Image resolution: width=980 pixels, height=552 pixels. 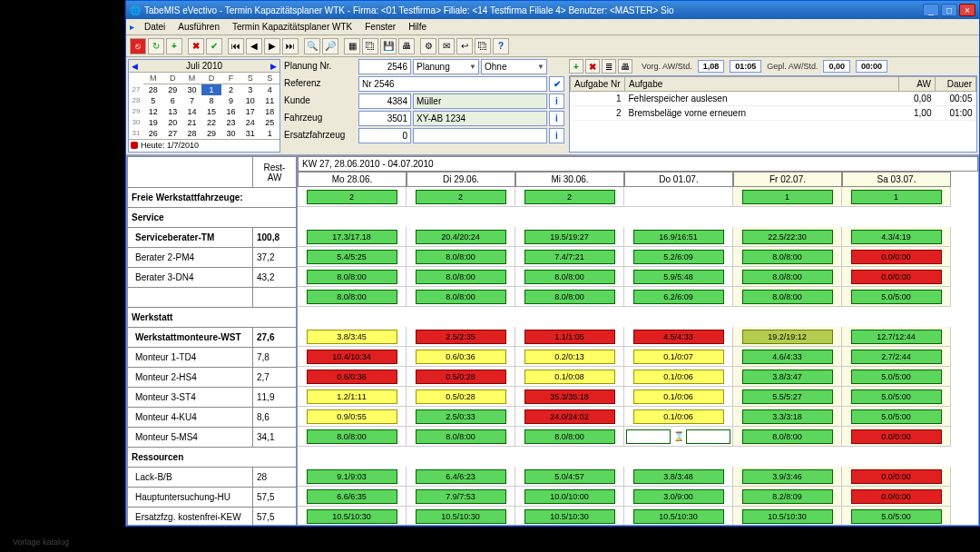 I want to click on capacity-pill: 3.8/3:45, so click(x=352, y=337).